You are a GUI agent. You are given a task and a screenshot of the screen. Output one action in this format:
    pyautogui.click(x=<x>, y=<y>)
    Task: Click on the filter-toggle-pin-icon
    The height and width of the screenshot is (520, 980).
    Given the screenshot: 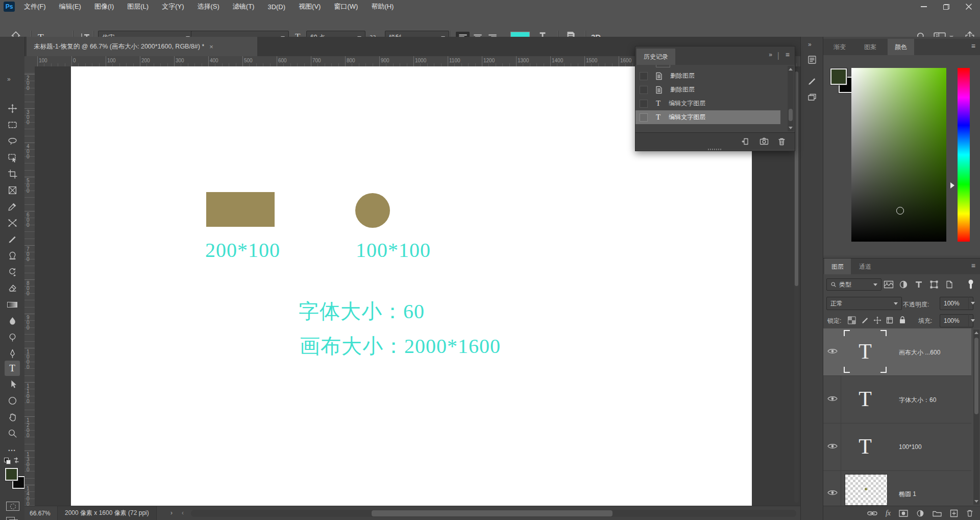 What is the action you would take?
    pyautogui.click(x=971, y=285)
    